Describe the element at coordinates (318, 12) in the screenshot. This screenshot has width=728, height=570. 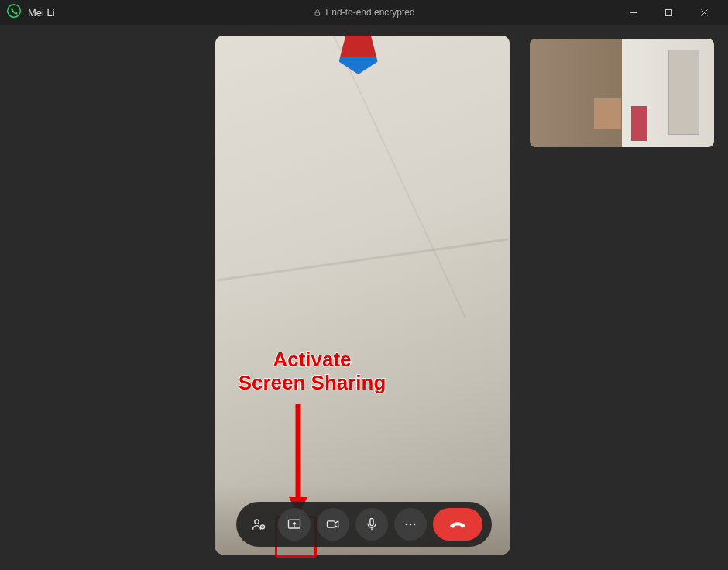
I see `lock-icon` at that location.